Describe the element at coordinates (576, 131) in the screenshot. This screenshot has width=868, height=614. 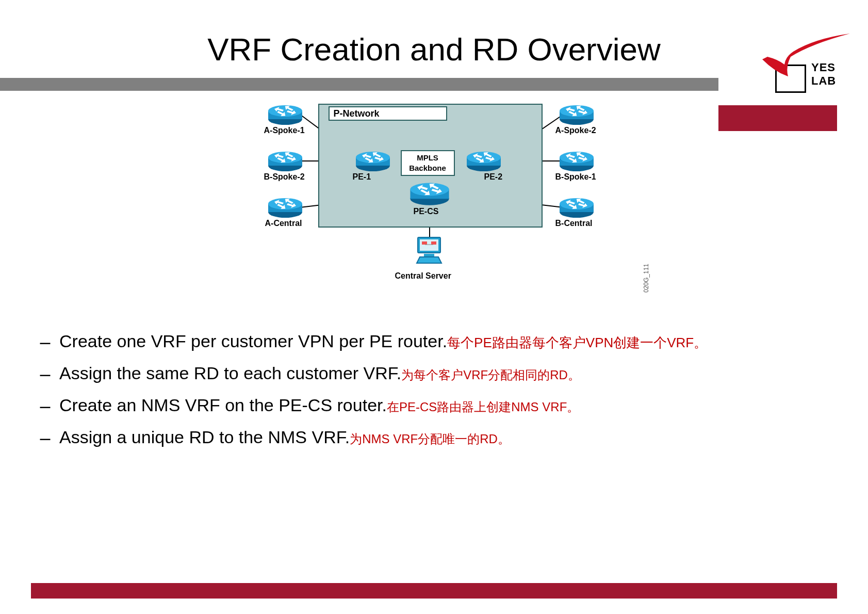
I see `label-a-spoke-2: A-Spoke-2` at that location.